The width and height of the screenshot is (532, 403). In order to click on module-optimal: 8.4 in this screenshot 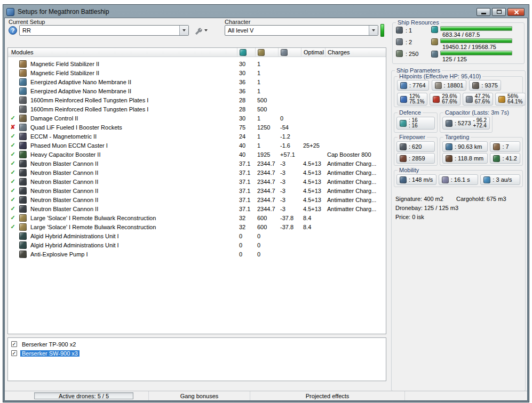, I will do `click(313, 218)`.